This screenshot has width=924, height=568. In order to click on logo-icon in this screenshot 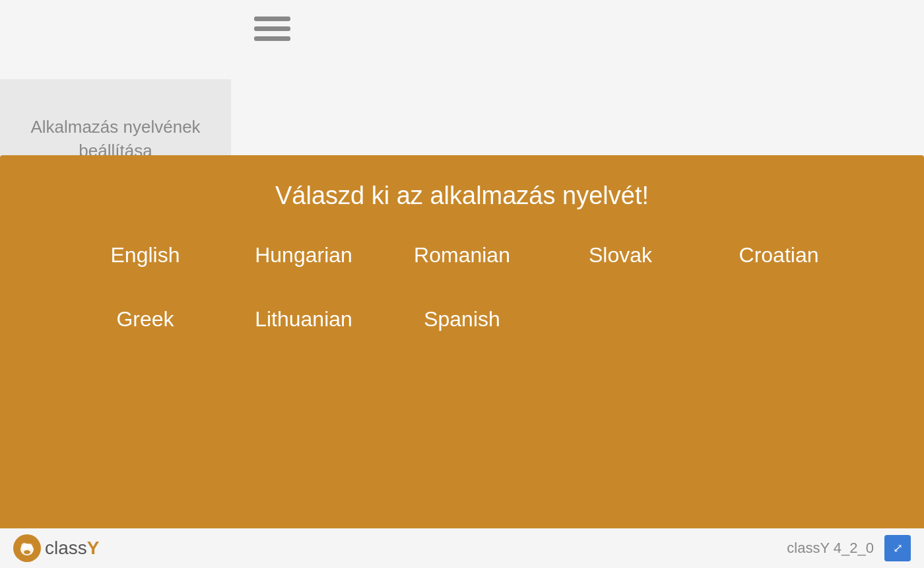, I will do `click(27, 548)`.